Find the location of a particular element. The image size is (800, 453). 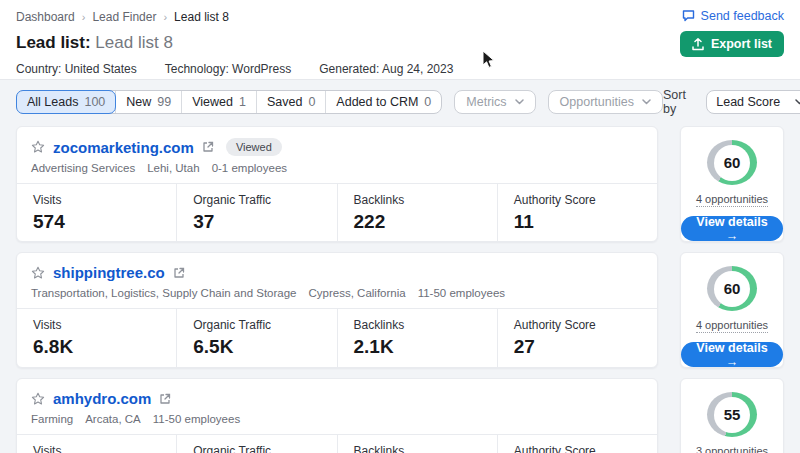

feedback-bubble-icon is located at coordinates (688, 16).